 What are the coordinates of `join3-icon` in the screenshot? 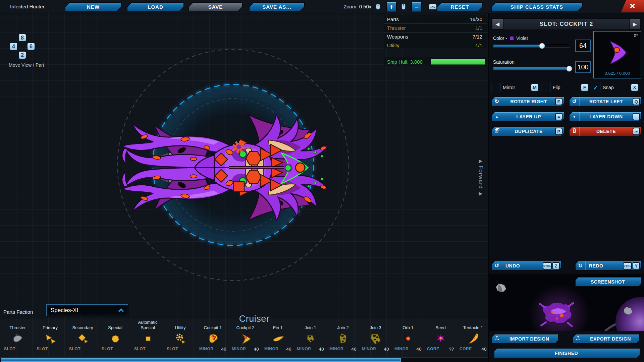 It's located at (376, 339).